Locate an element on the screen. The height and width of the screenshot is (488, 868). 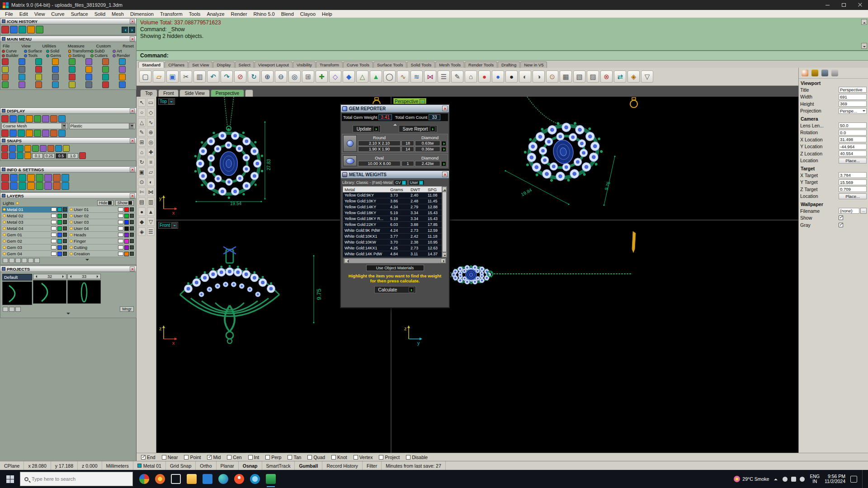
status-y-17-188: y 17.188 is located at coordinates (64, 465).